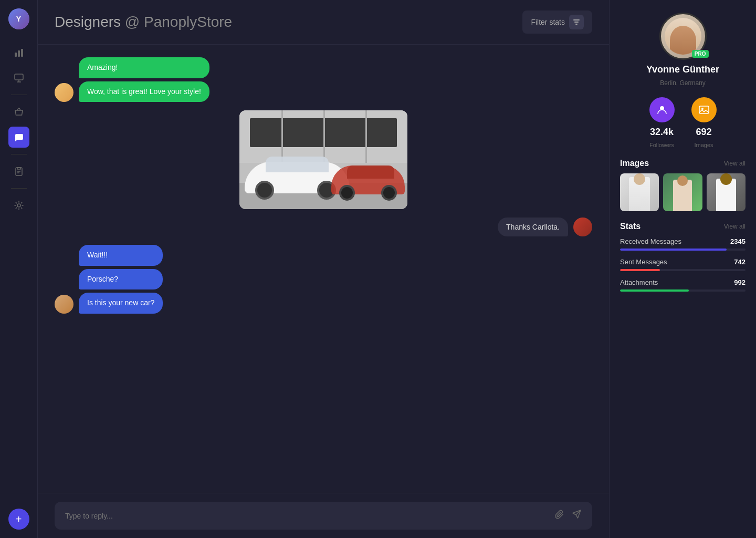 The height and width of the screenshot is (538, 756). Describe the element at coordinates (682, 283) in the screenshot. I see `stat-bar-row: Attachments 992` at that location.